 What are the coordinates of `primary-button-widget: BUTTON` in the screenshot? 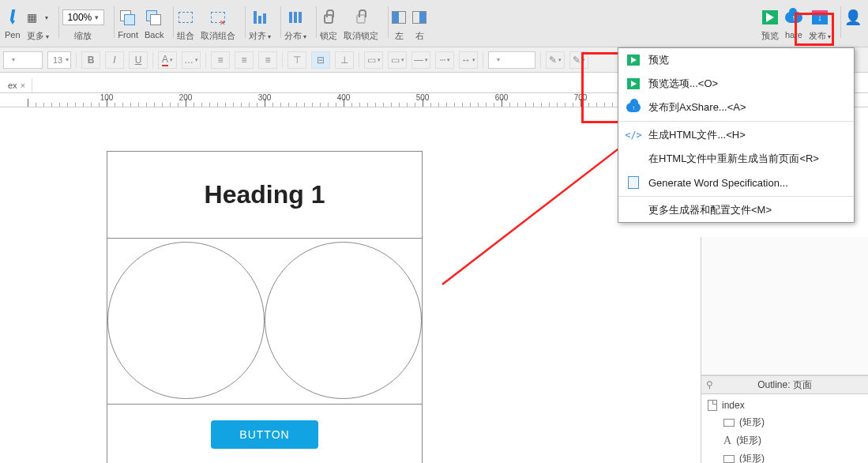 It's located at (264, 435).